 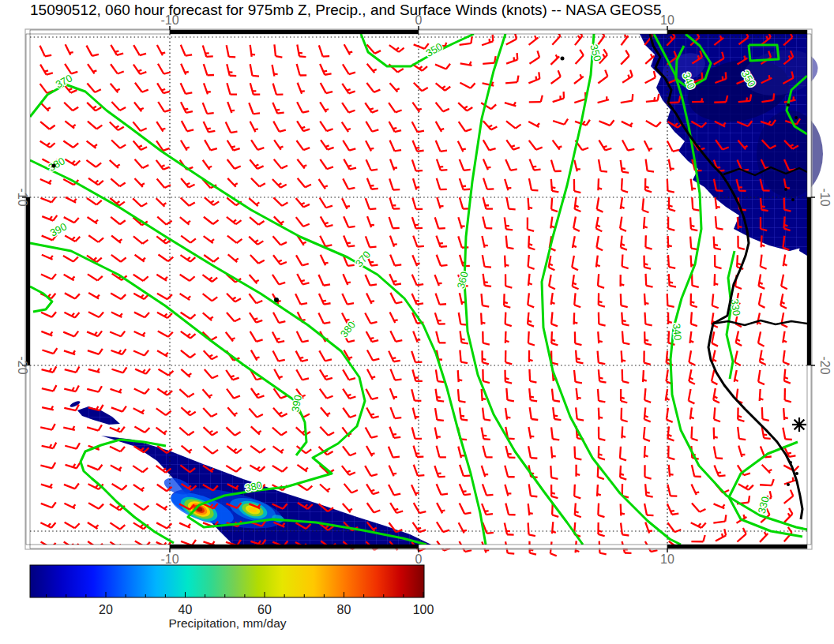 What do you see at coordinates (797, 474) in the screenshot?
I see `coast-dot` at bounding box center [797, 474].